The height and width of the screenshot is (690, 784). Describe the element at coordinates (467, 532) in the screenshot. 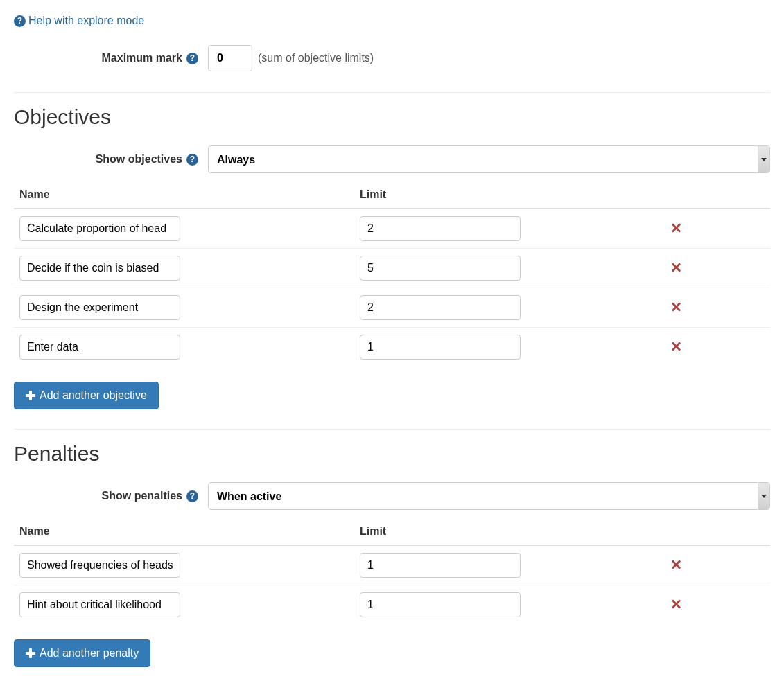

I see `penalties-col-limit: Limit` at that location.